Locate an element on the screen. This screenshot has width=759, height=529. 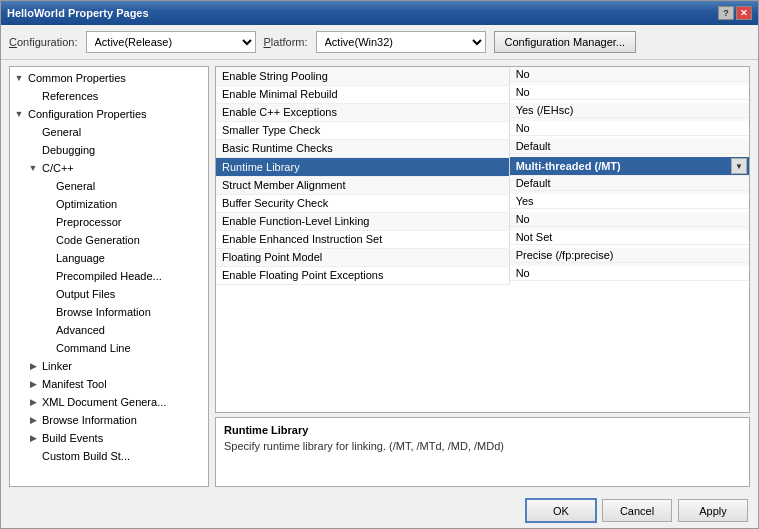
tree-item-cmd-line: Command Line is located at coordinates (109, 348).